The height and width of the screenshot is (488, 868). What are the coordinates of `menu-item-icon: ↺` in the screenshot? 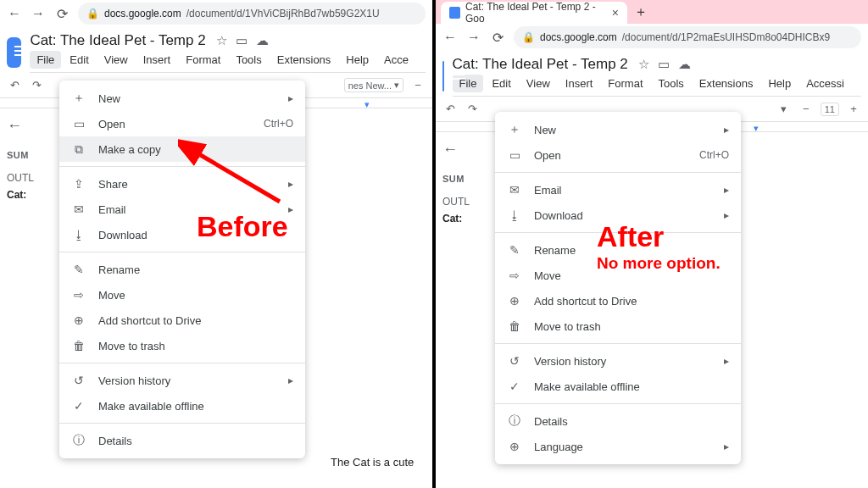 It's located at (79, 380).